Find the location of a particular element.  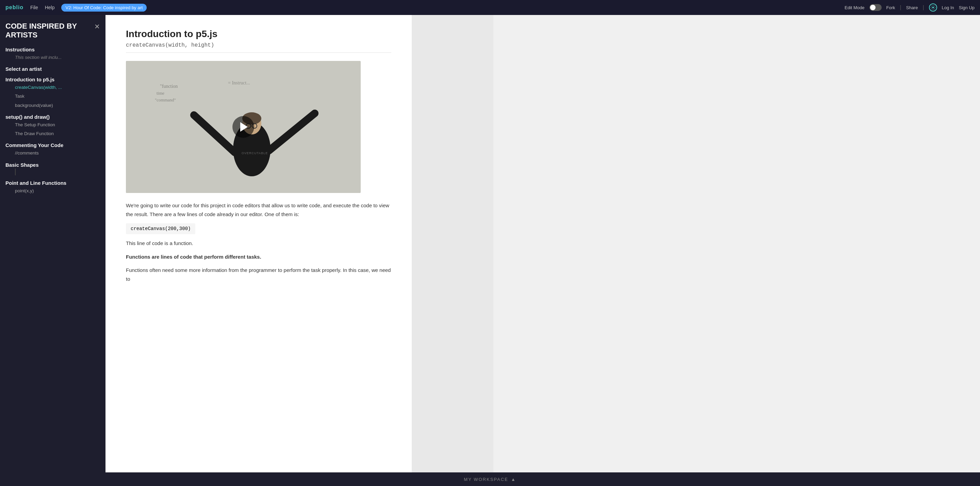

svg-text: "command" is located at coordinates (165, 100).